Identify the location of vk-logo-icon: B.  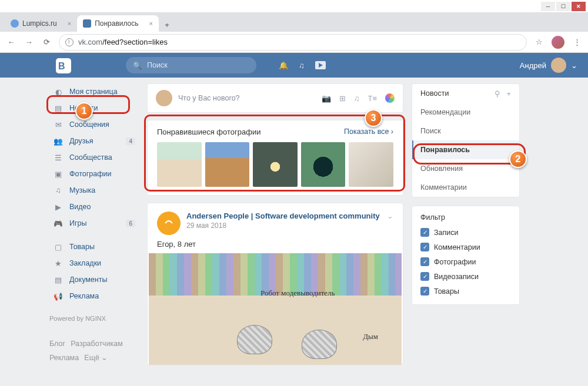
(64, 66).